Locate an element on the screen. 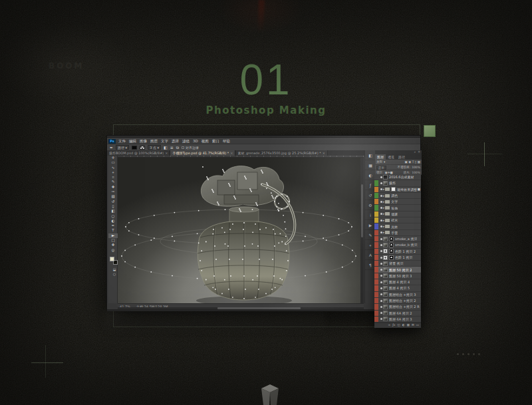  layer-row-15: 图层 50 拷贝 2 is located at coordinates (398, 270).